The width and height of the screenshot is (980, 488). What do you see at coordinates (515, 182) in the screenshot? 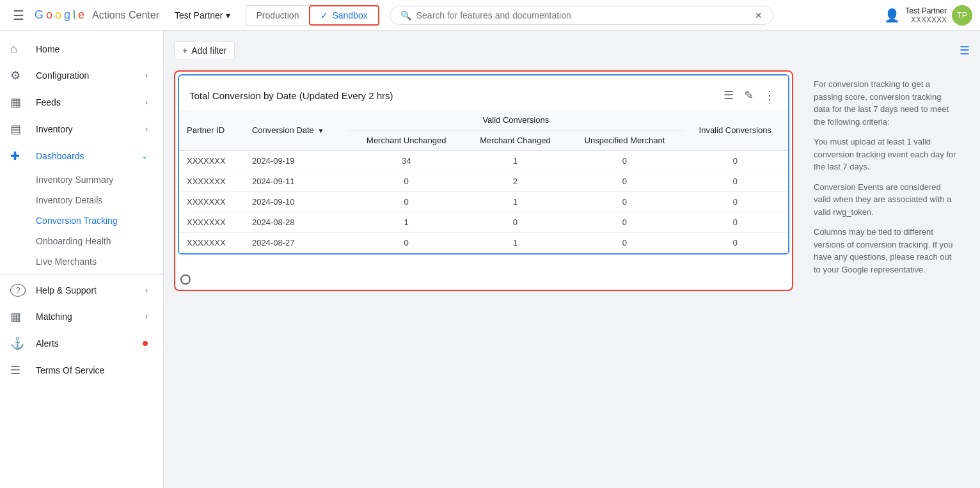
I see `cell-merchant-changed: 2` at bounding box center [515, 182].